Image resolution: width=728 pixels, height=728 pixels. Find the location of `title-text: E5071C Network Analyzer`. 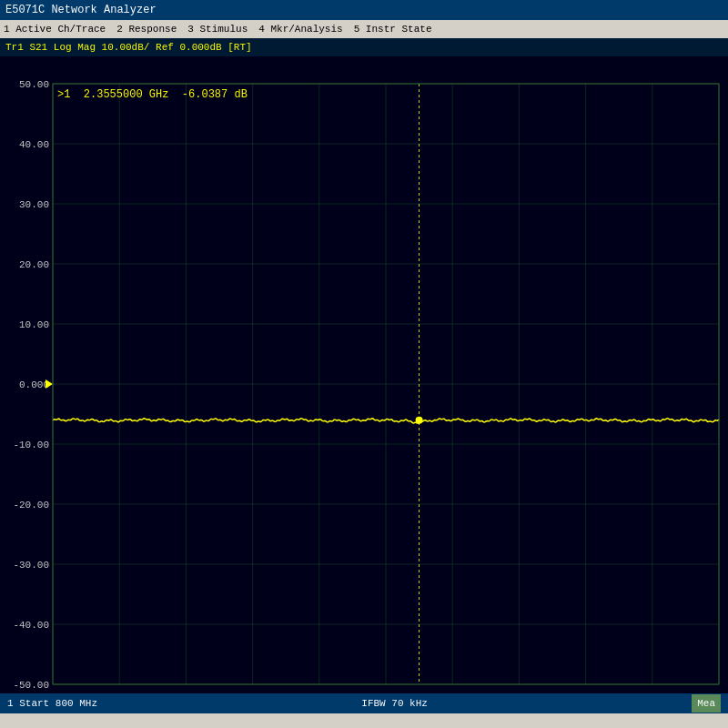

title-text: E5071C Network Analyzer is located at coordinates (81, 10).